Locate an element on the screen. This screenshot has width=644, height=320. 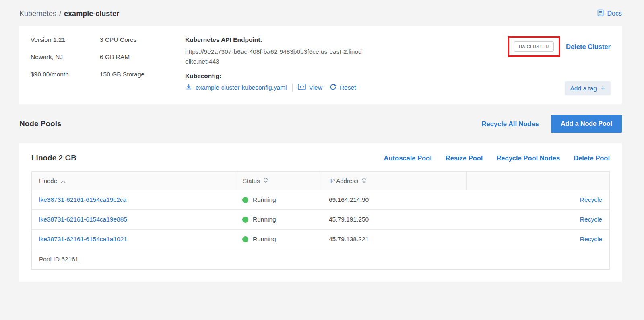
cluster-version: Version 1.21 is located at coordinates (65, 40).